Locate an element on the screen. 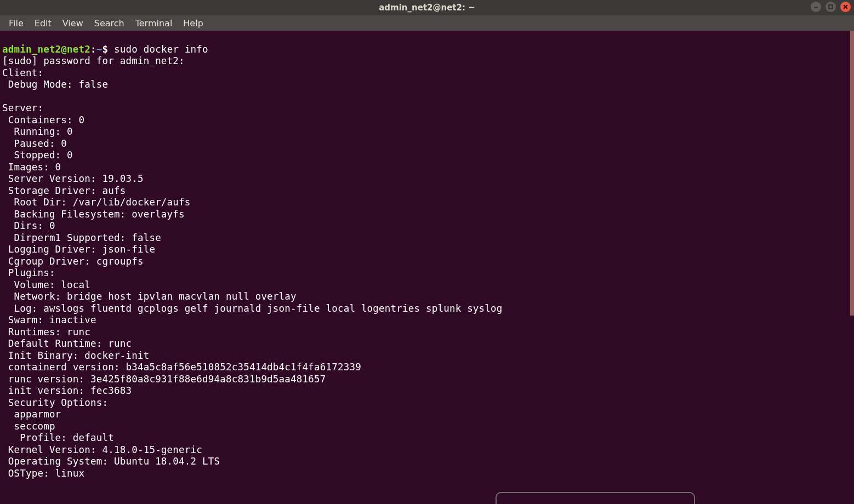  output-line: runc version: 3e425f80a8c931f88e6d94a8c8… is located at coordinates (164, 379).